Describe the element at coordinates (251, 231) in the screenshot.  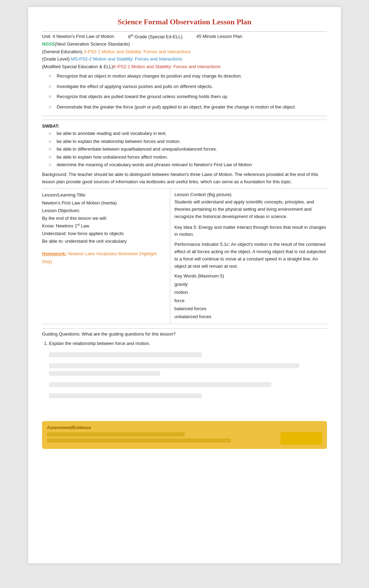
I see `key-idea: Key Idea 5: Energy and matter interact t…` at that location.